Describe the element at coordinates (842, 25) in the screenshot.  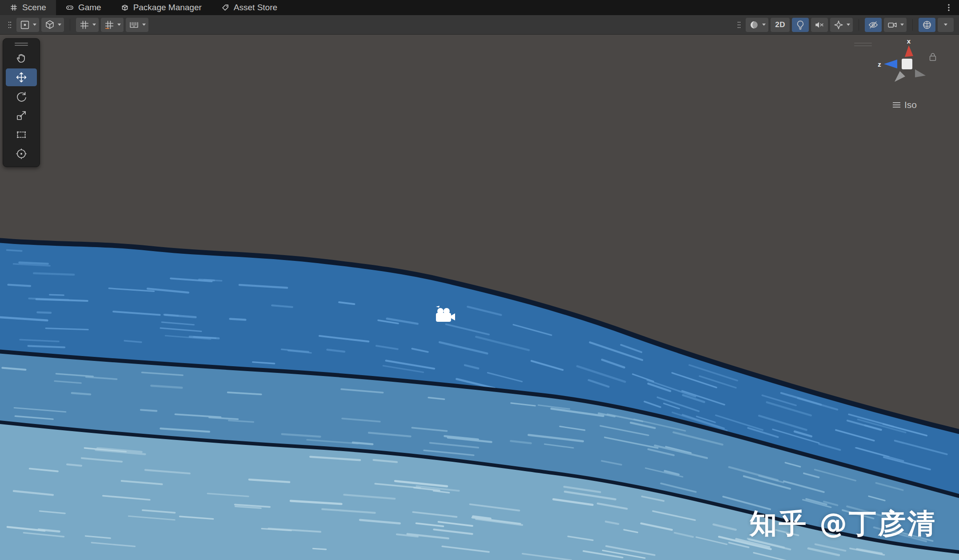
I see `scene-effects-dropdown` at that location.